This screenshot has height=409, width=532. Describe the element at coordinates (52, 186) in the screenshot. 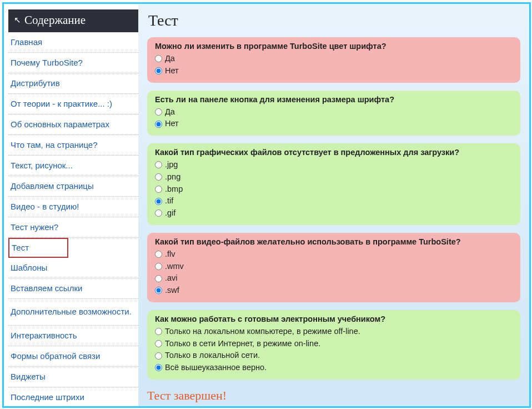

I see `sidebar-link: Добавляем страницы` at that location.